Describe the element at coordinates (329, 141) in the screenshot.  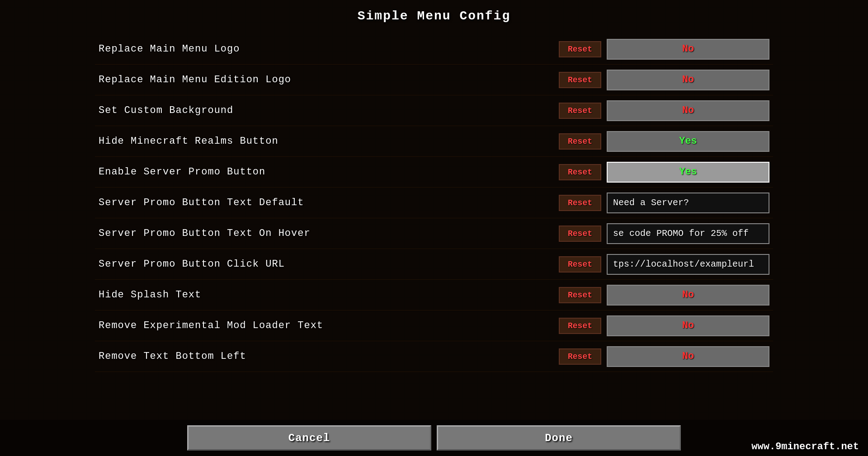
I see `config-label-hide-minecraft-realms-button: Hide Minecraft Realms Button` at that location.